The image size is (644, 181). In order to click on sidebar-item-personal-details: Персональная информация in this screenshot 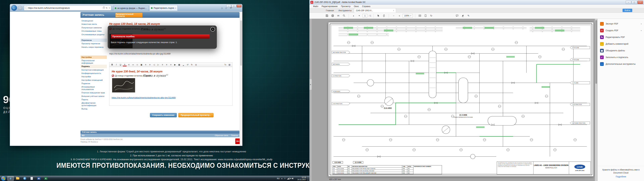, I will do `click(94, 62)`.